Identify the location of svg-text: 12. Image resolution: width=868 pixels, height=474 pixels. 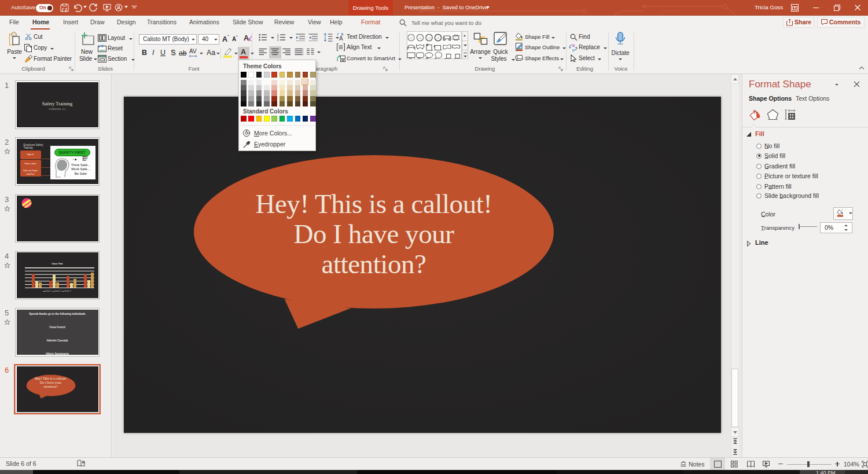
(411, 38).